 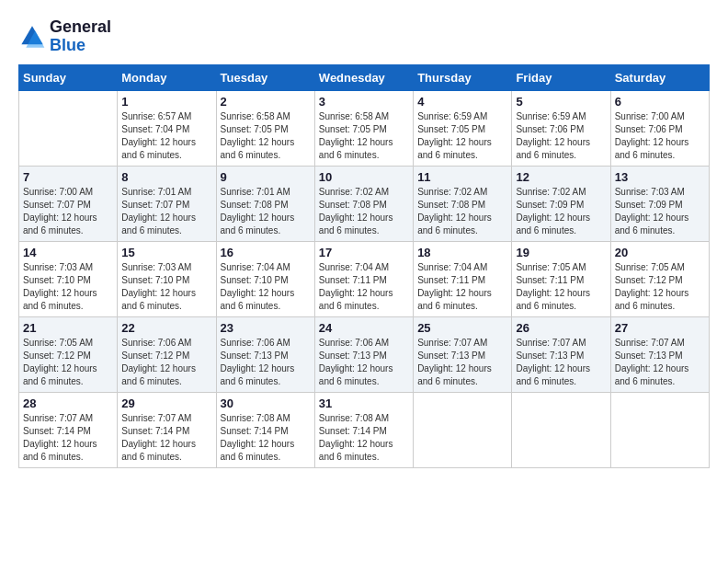 What do you see at coordinates (364, 77) in the screenshot?
I see `day-header-wednesday: Wednesday` at bounding box center [364, 77].